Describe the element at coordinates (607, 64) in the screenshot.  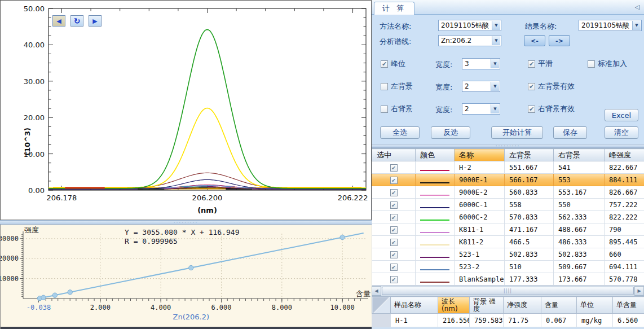
I see `checkbox-standard-addition: 标准加入` at that location.